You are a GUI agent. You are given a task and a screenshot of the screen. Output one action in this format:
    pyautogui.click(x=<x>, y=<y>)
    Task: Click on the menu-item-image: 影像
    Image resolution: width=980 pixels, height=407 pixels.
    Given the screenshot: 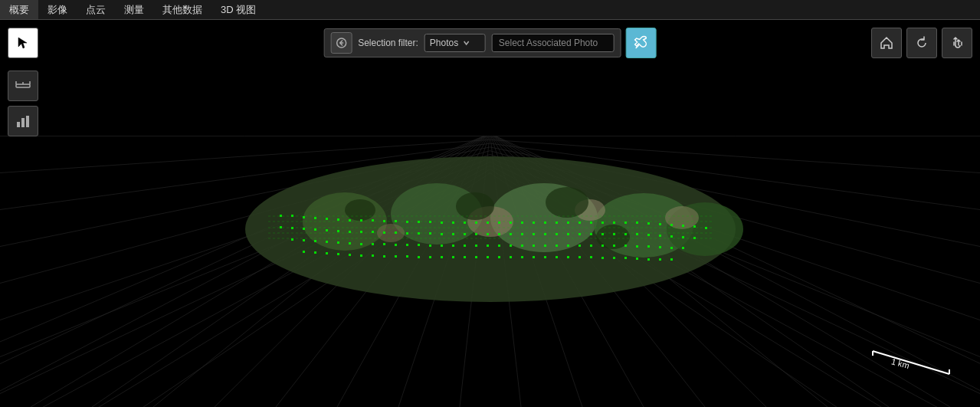 What is the action you would take?
    pyautogui.click(x=57, y=9)
    